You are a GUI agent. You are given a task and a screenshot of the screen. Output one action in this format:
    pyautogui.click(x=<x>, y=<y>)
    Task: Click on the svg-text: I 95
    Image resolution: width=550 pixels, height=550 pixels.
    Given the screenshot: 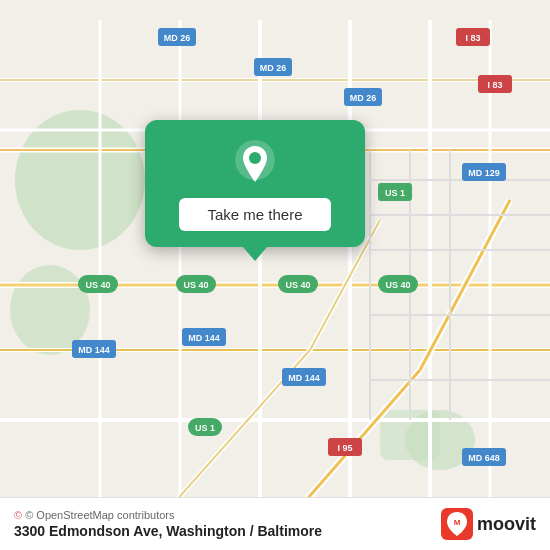 What is the action you would take?
    pyautogui.click(x=344, y=448)
    